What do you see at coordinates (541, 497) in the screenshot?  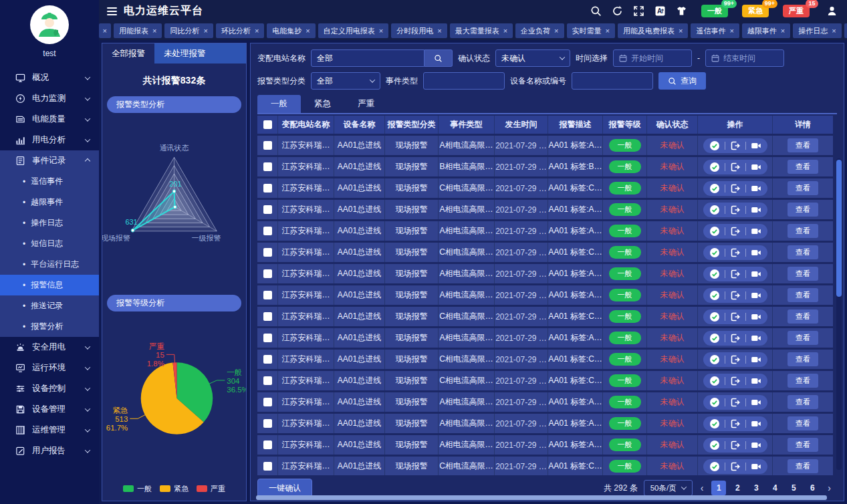 I see `horizontal-scrollbar-thumb` at bounding box center [541, 497].